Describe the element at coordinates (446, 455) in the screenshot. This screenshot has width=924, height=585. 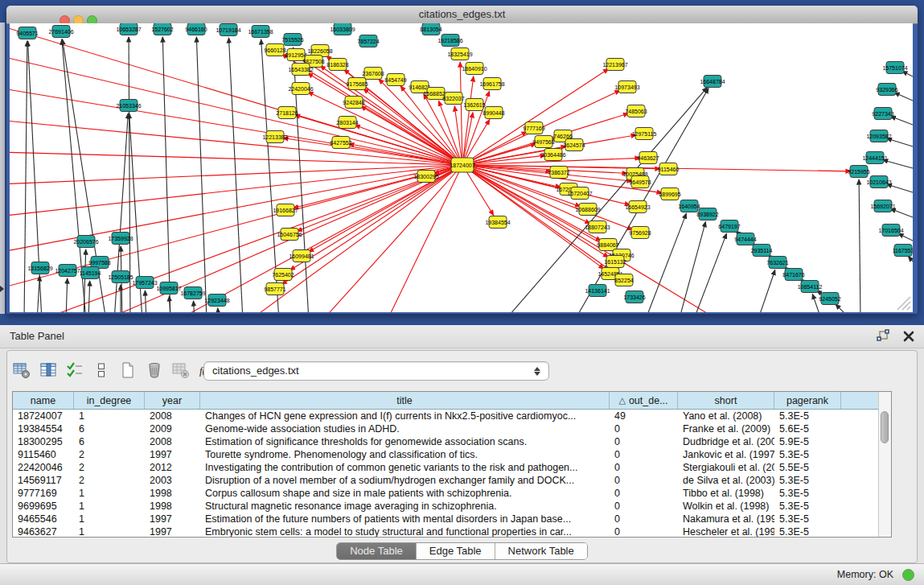
I see `table-row: 911546021997Tourette syndrome. Phenomeno…` at that location.